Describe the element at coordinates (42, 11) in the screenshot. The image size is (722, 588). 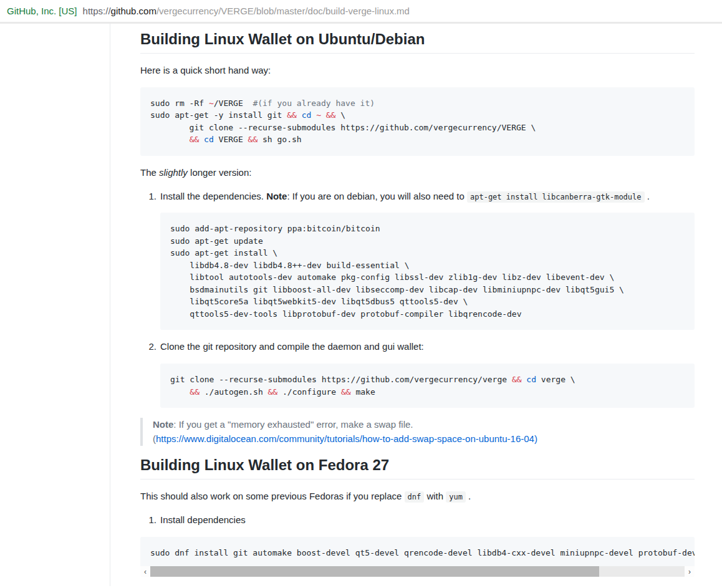
I see `ev-certificate-badge: GitHub, Inc. [US]` at that location.